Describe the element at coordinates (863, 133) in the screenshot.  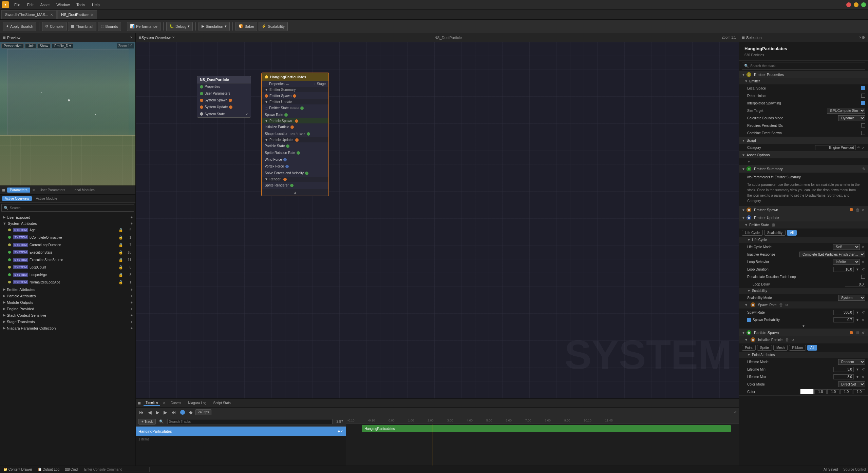
I see `combine-event-checkbox` at that location.